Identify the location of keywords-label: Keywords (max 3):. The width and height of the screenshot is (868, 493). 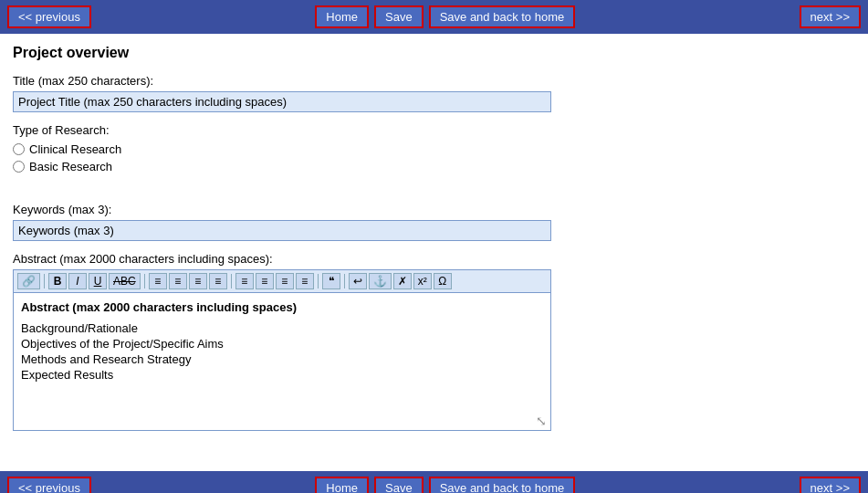
(434, 210).